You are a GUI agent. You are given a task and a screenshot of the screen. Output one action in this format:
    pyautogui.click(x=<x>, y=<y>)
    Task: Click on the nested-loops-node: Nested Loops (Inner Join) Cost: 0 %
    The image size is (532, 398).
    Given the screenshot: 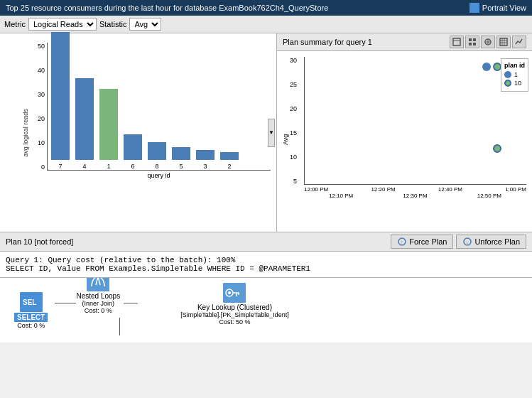 What is the action you would take?
    pyautogui.click(x=98, y=296)
    